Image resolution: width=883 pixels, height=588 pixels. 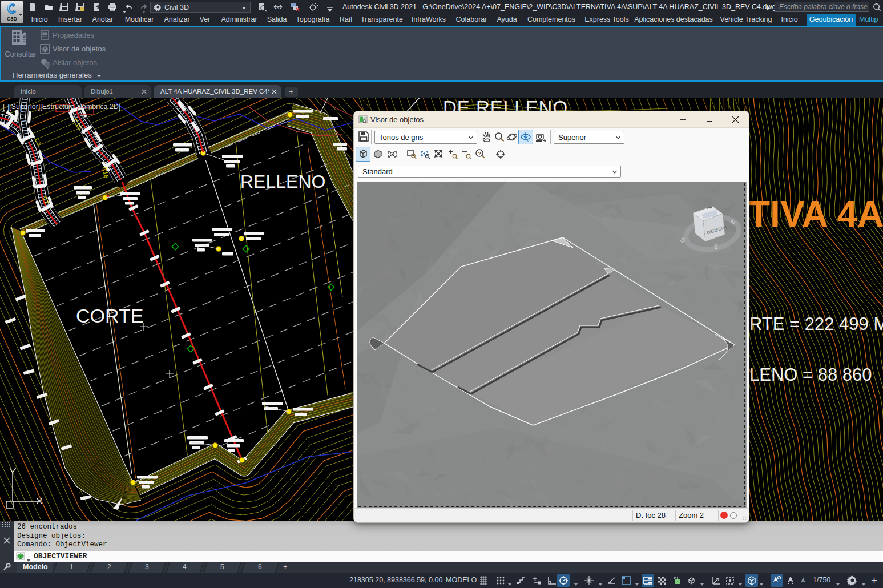 What do you see at coordinates (815, 214) in the screenshot?
I see `svg-text: TIVA 4A` at bounding box center [815, 214].